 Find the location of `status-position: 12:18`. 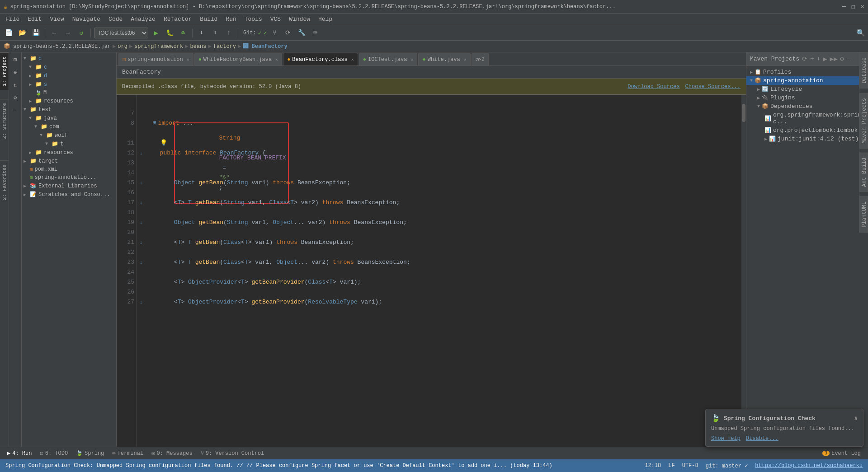

status-position: 12:18 is located at coordinates (653, 466).